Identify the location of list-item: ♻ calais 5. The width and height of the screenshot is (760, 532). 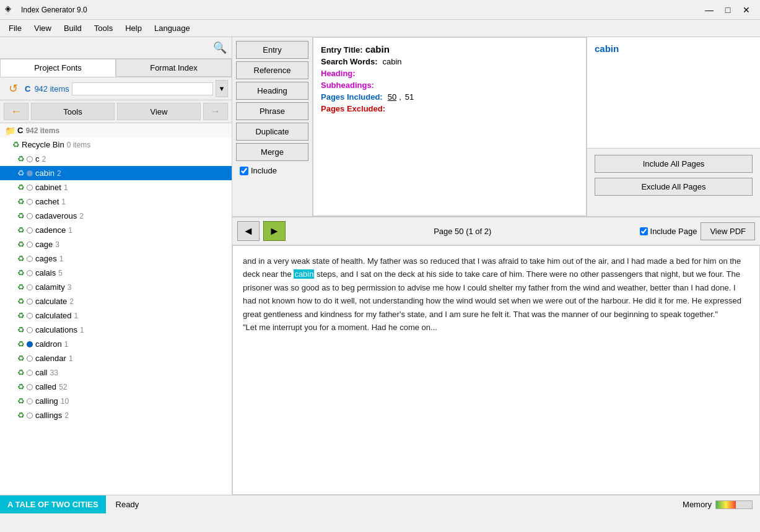
(116, 273).